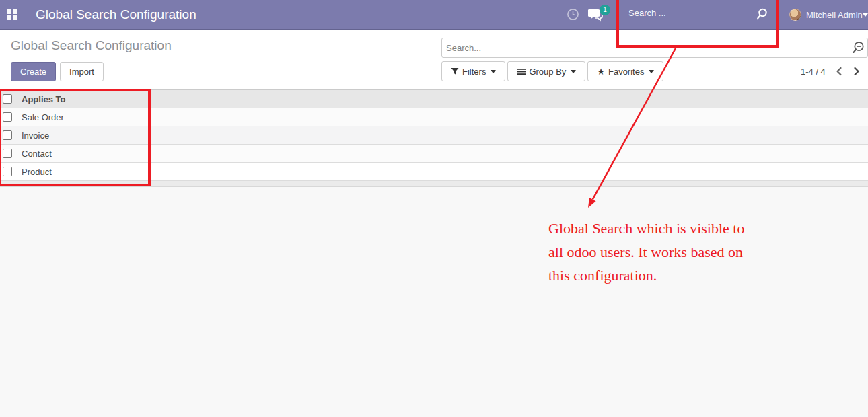 Image resolution: width=868 pixels, height=417 pixels. Describe the element at coordinates (434, 117) in the screenshot. I see `table-row: Sale Order` at that location.